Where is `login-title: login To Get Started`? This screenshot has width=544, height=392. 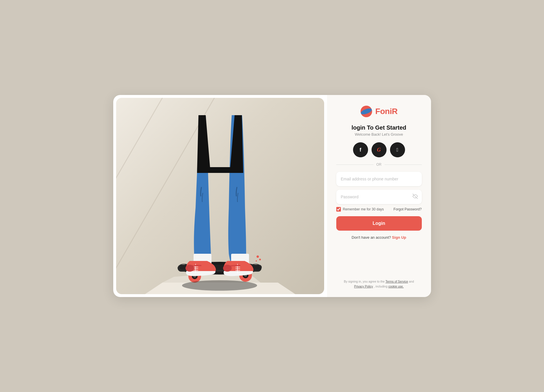
login-title: login To Get Started is located at coordinates (379, 128).